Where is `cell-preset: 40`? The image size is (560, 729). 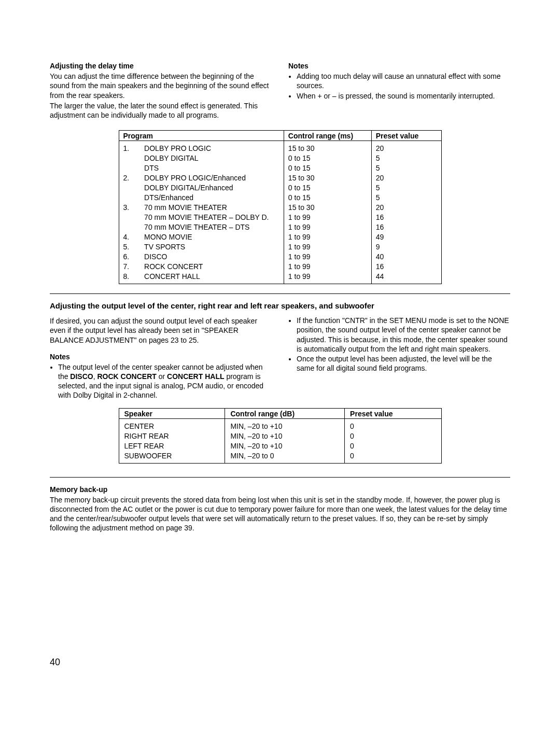 cell-preset: 40 is located at coordinates (407, 256).